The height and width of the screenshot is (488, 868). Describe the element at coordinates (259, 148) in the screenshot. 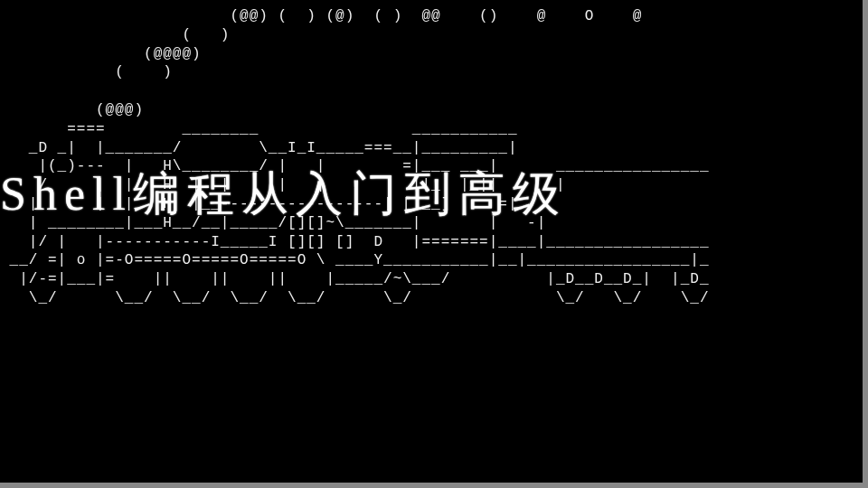

I see `ascii-line: _D _| |_______/ \__I_I_____===__|_______…` at that location.